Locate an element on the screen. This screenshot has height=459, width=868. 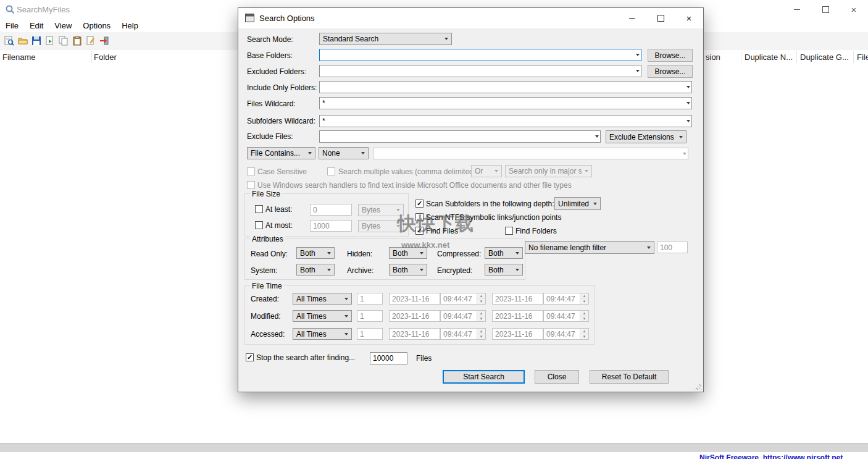
minimize-button is located at coordinates (797, 9).